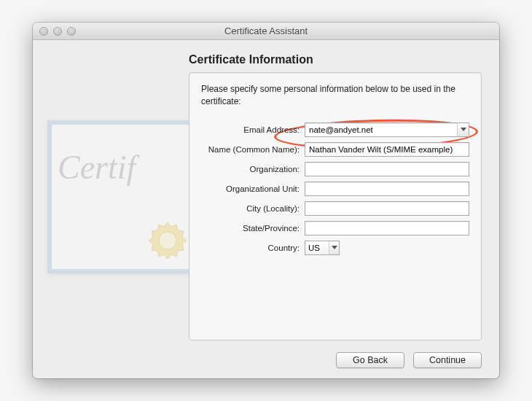 This screenshot has height=401, width=532. What do you see at coordinates (335, 60) in the screenshot?
I see `page-title: Certificate Information` at bounding box center [335, 60].